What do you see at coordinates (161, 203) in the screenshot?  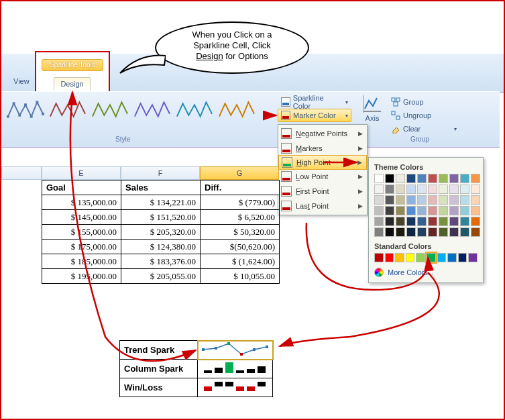 I see `table-row: $ 135,000.00$ 134,221.00$ (779.00)` at bounding box center [161, 203].